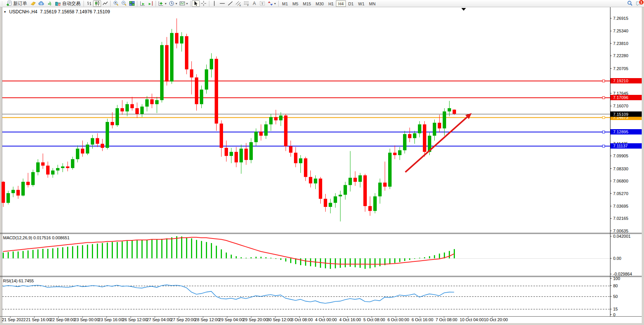  I want to click on timeframe-button-d1: D1, so click(351, 4).